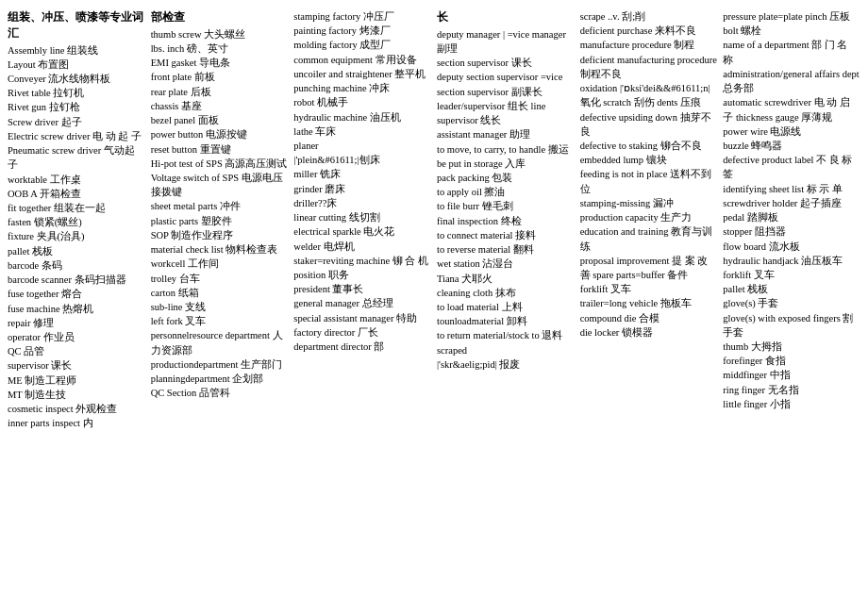 The width and height of the screenshot is (868, 614). What do you see at coordinates (649, 304) in the screenshot?
I see `entry-4-14: trailer=long vehicle 拖板车` at bounding box center [649, 304].